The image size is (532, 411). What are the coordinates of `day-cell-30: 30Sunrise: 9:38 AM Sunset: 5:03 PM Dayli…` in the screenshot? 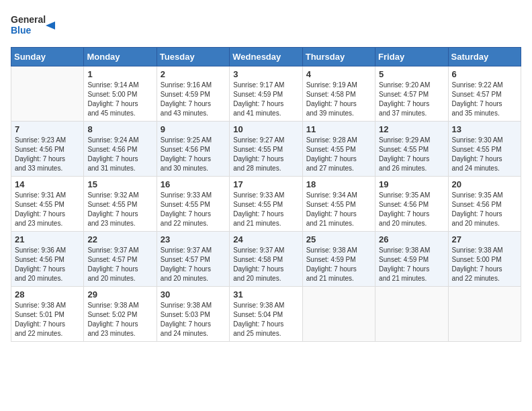 It's located at (193, 314).